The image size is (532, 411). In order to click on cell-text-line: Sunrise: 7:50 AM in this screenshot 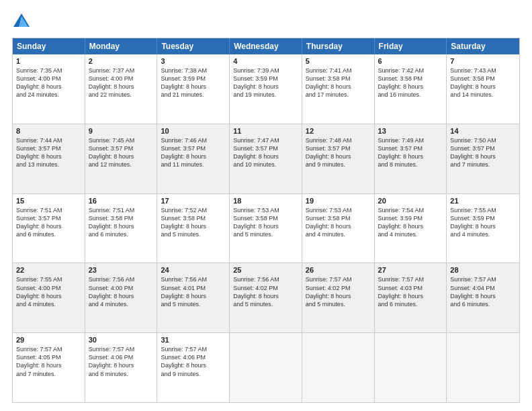, I will do `click(483, 140)`.